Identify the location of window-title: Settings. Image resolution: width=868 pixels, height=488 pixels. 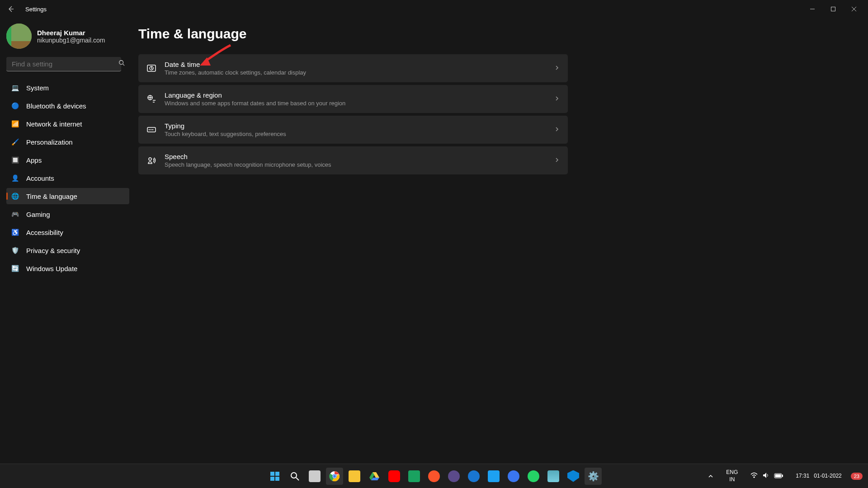
(36, 9).